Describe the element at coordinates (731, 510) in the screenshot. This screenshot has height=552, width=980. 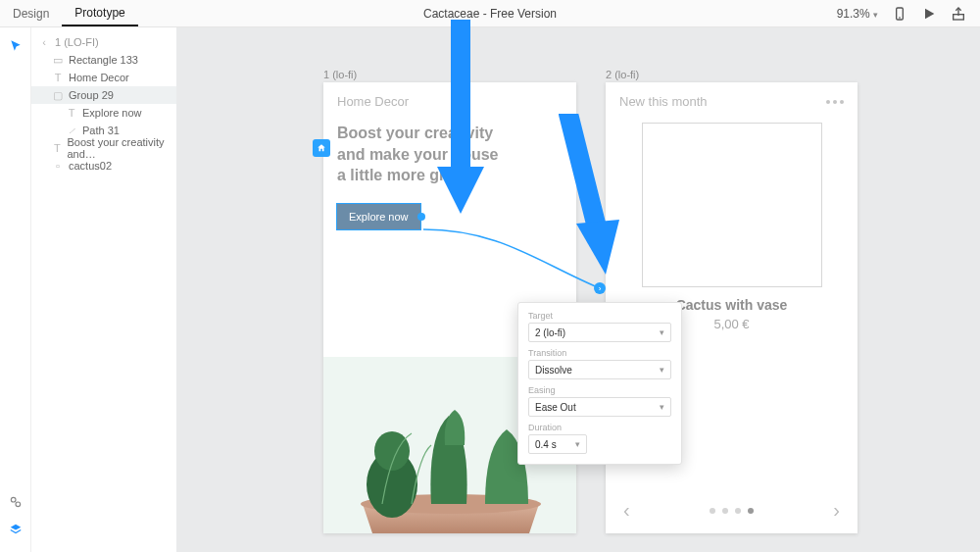
I see `pager: ‹ ›` at that location.